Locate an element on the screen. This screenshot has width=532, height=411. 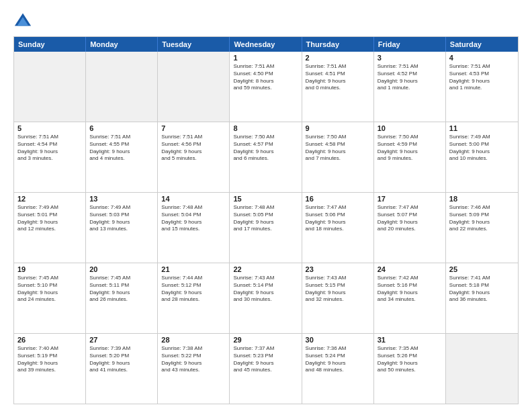
cal-cell: 22Sunrise: 7:43 AMSunset: 5:14 PMDayligh… is located at coordinates (266, 298).